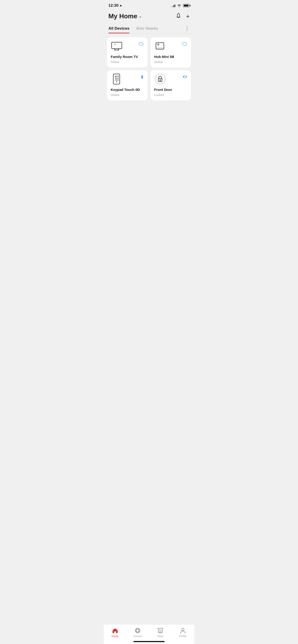 The width and height of the screenshot is (298, 644). Describe the element at coordinates (119, 28) in the screenshot. I see `tab-all-devices: All Devices` at that location.